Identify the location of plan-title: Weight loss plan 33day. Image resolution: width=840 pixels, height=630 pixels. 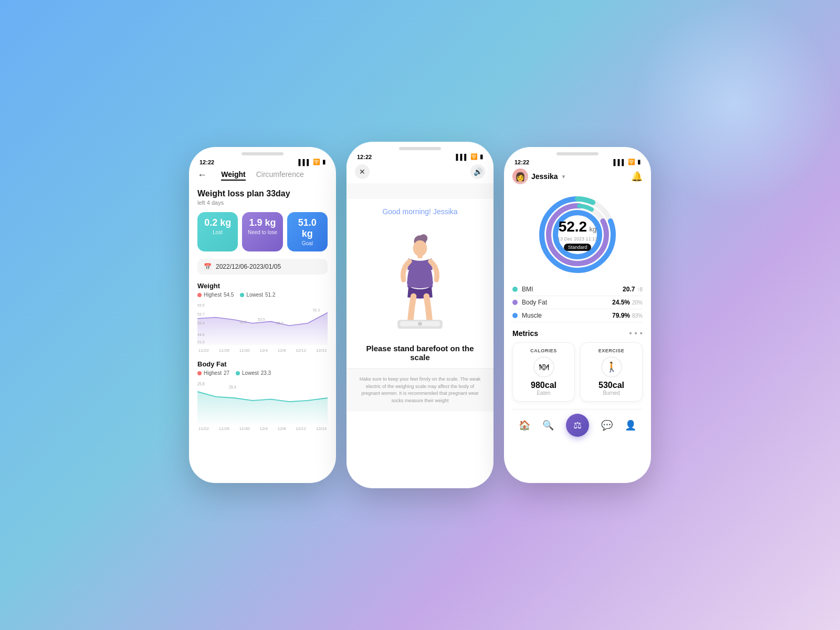
(262, 194).